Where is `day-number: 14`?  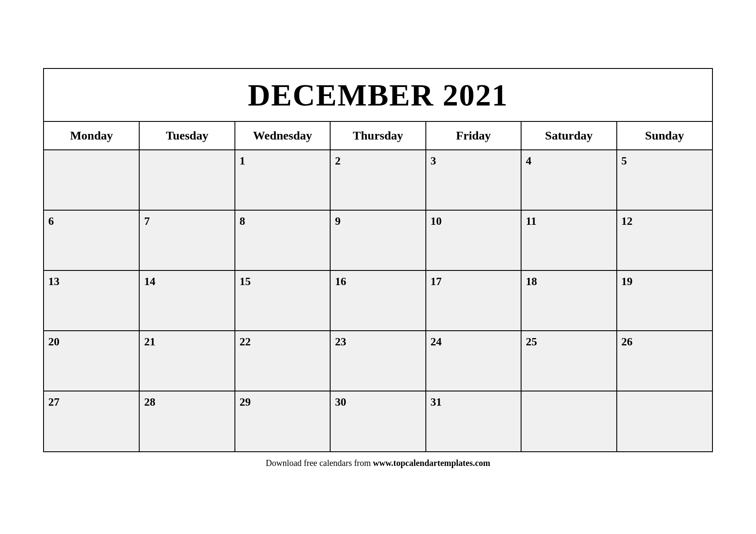
day-number: 14 is located at coordinates (187, 282).